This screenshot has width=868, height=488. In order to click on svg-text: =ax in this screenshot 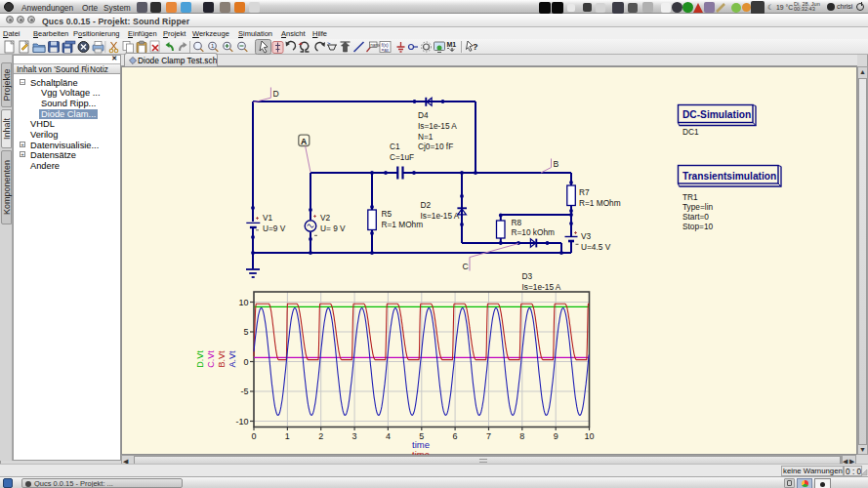, I will do `click(386, 51)`.